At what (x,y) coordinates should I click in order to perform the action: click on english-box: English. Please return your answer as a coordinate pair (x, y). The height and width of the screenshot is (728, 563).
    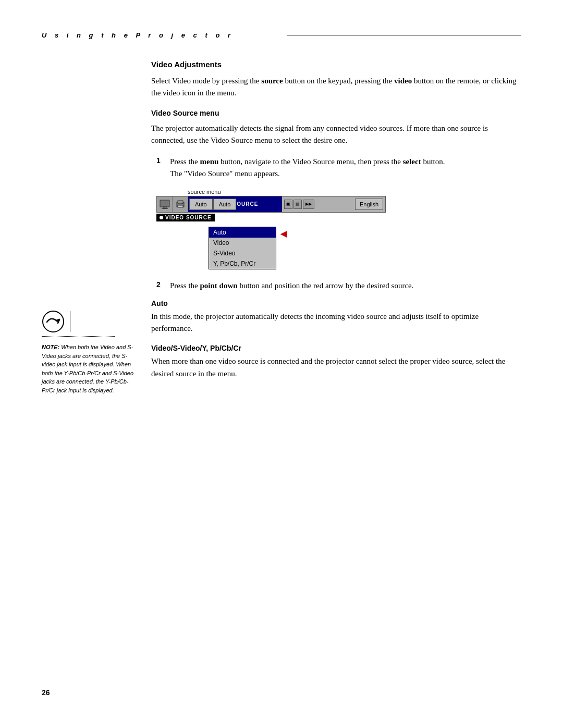
    Looking at the image, I should click on (369, 204).